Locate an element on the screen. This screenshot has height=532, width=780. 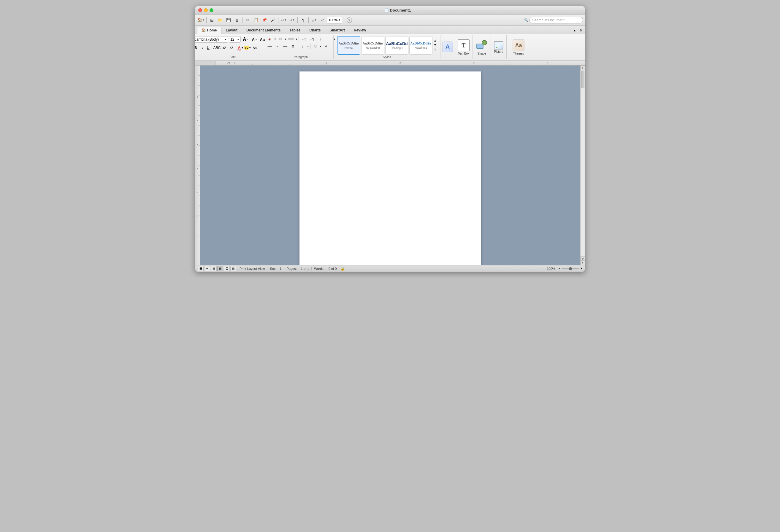
save-button: 💾 is located at coordinates (228, 20).